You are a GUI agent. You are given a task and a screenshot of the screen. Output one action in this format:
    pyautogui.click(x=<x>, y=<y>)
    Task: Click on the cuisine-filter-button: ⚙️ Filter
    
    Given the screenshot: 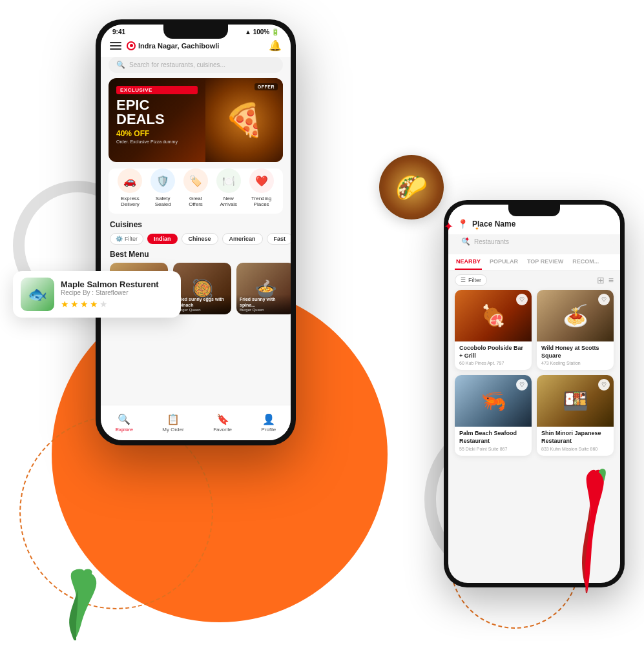 What is the action you would take?
    pyautogui.click(x=127, y=239)
    